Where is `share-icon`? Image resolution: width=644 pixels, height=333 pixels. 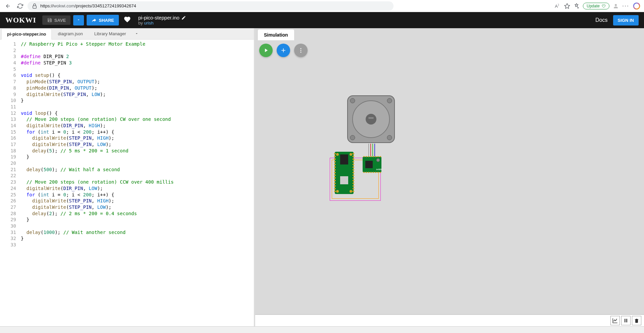 share-icon is located at coordinates (94, 20).